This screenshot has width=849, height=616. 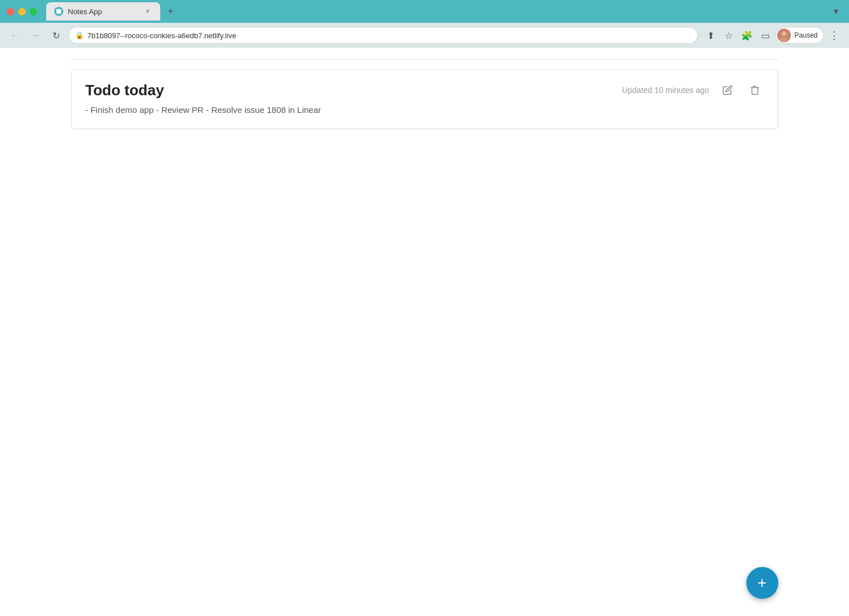 I want to click on note-updated-text: Updated 10 minutes ago, so click(x=666, y=90).